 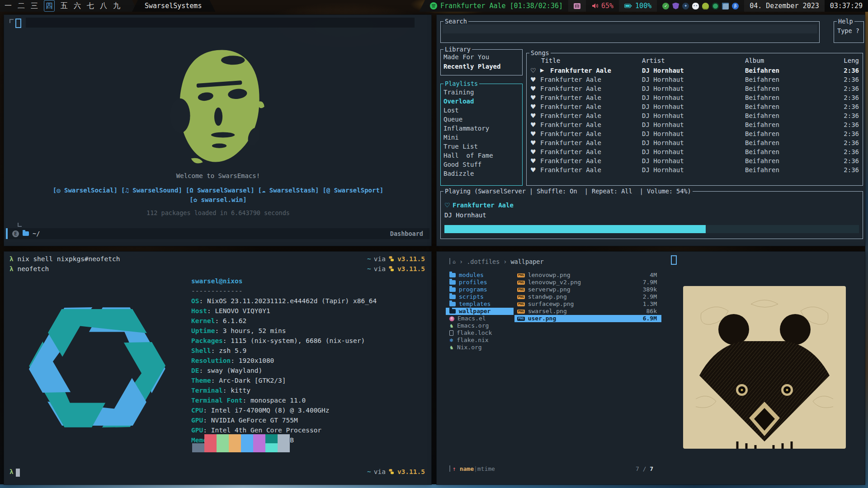 What do you see at coordinates (588, 282) in the screenshot?
I see `file-row: PNGlenovowp_v2.png7.9M` at bounding box center [588, 282].